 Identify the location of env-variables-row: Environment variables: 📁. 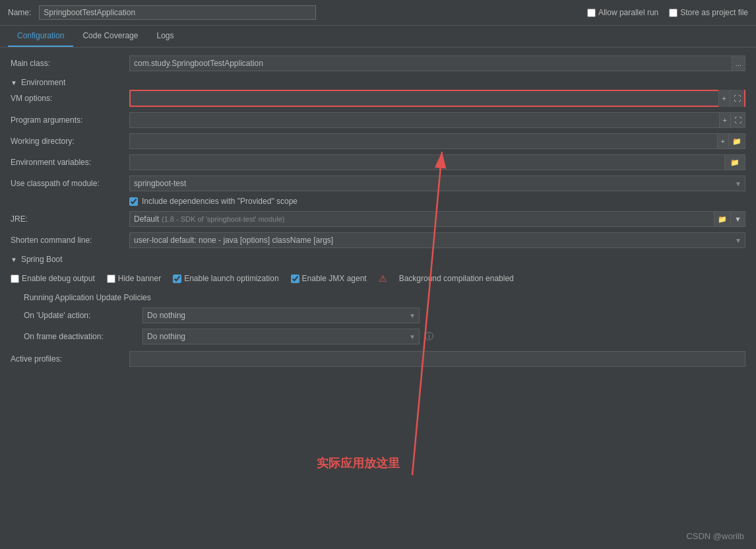
(378, 162).